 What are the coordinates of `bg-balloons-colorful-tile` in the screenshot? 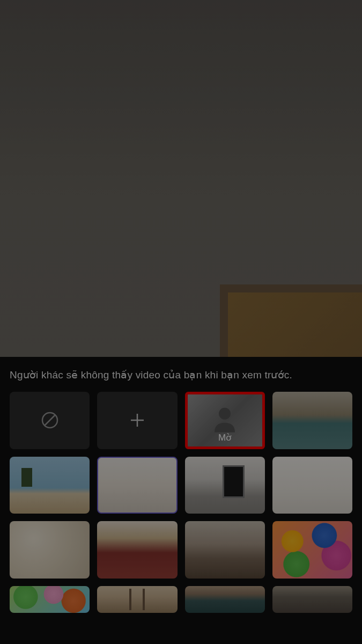 It's located at (312, 550).